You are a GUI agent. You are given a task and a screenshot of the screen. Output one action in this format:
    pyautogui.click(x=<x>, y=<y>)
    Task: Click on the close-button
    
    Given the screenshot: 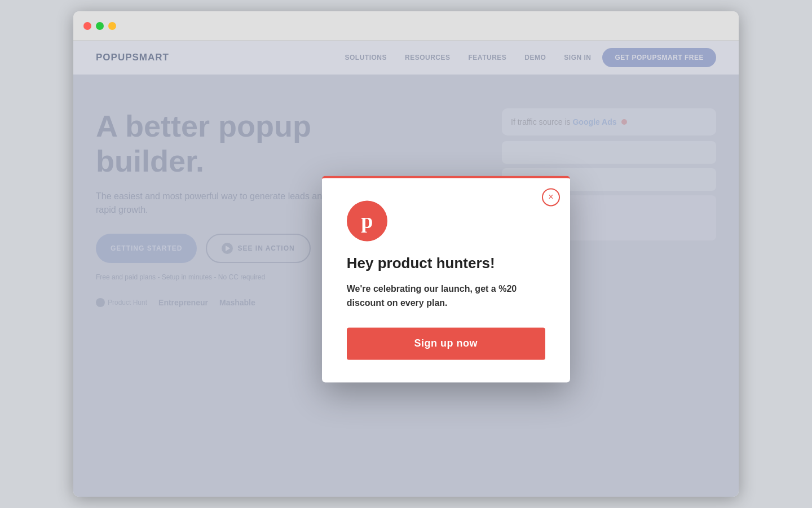 What is the action you would take?
    pyautogui.click(x=87, y=26)
    